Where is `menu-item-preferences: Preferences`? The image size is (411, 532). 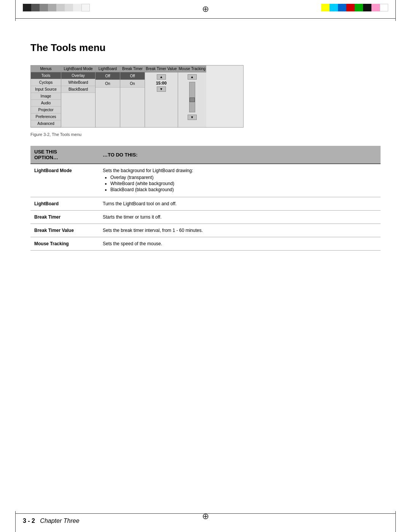 menu-item-preferences: Preferences is located at coordinates (46, 117).